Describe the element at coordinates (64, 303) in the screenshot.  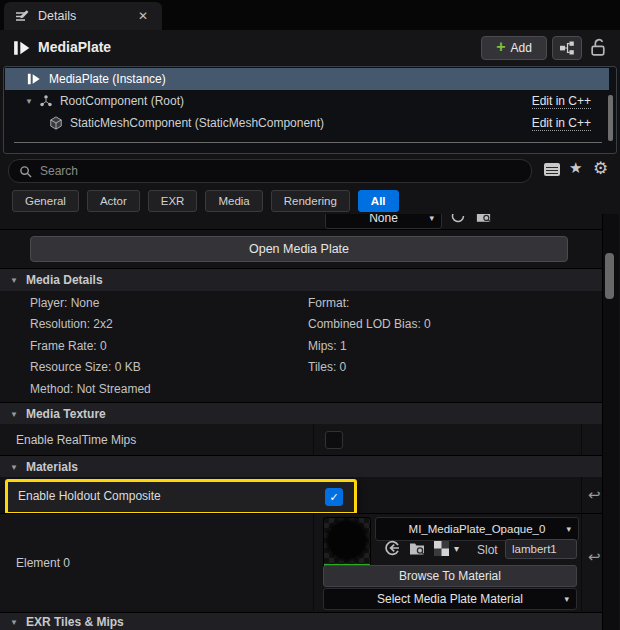
I see `info-player: Player: None` at that location.